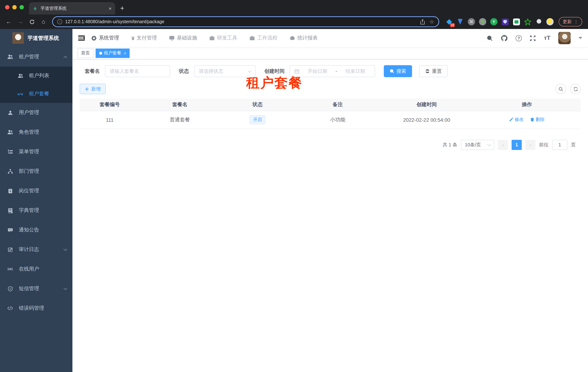  What do you see at coordinates (460, 22) in the screenshot?
I see `extension-gem-icon` at bounding box center [460, 22].